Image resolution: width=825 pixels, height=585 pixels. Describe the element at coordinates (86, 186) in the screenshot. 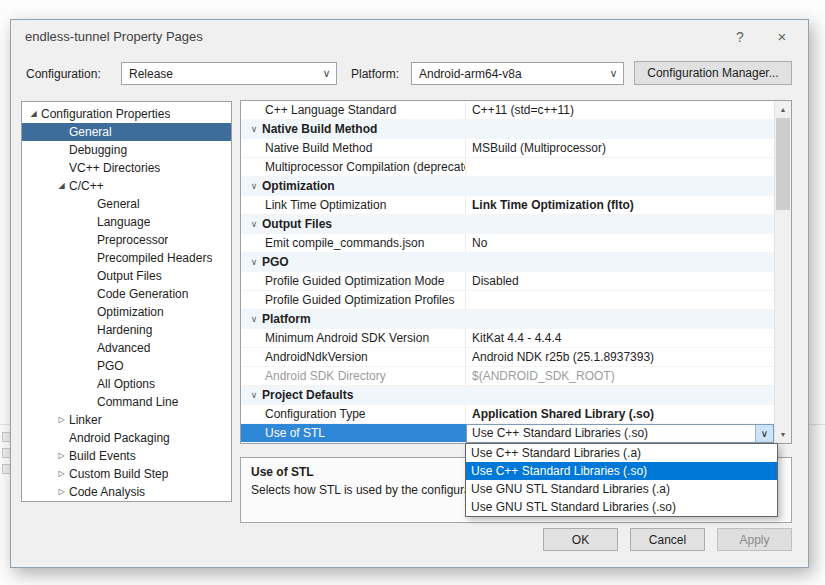

I see `tree-item-label: C/C++` at that location.